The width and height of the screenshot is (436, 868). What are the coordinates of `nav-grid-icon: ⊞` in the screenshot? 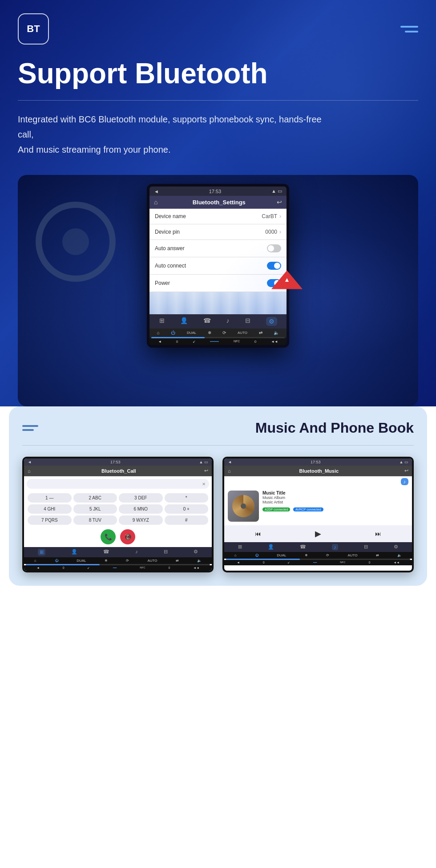 It's located at (162, 321).